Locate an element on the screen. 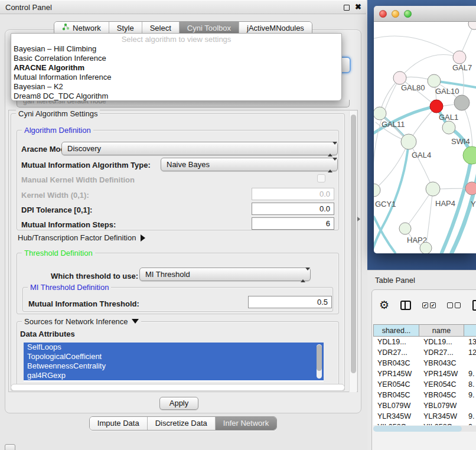  algorithm-popup-item: Mutual Information Inference is located at coordinates (176, 77).